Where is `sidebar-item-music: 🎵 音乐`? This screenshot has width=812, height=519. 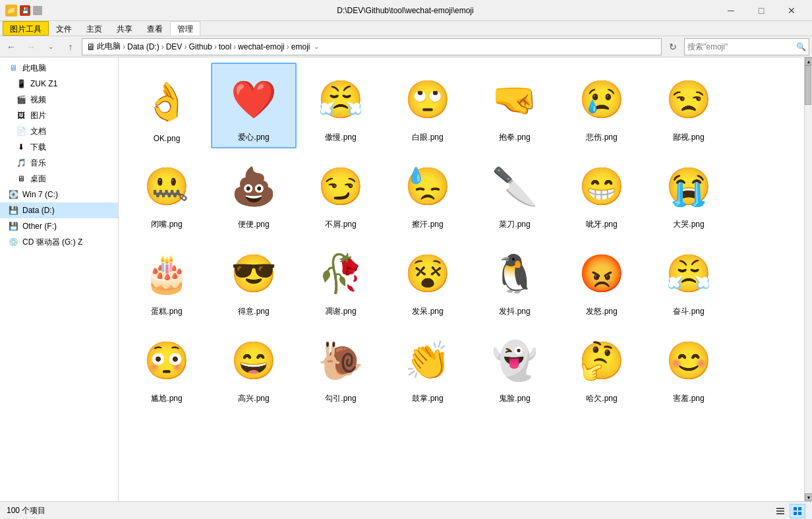
sidebar-item-music: 🎵 音乐 is located at coordinates (59, 163).